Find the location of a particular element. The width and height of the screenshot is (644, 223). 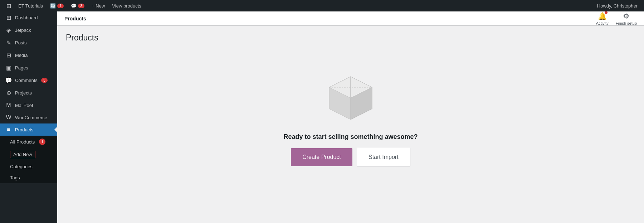

products-submenu: All Products 1 Add New Categories Tags is located at coordinates (29, 160).